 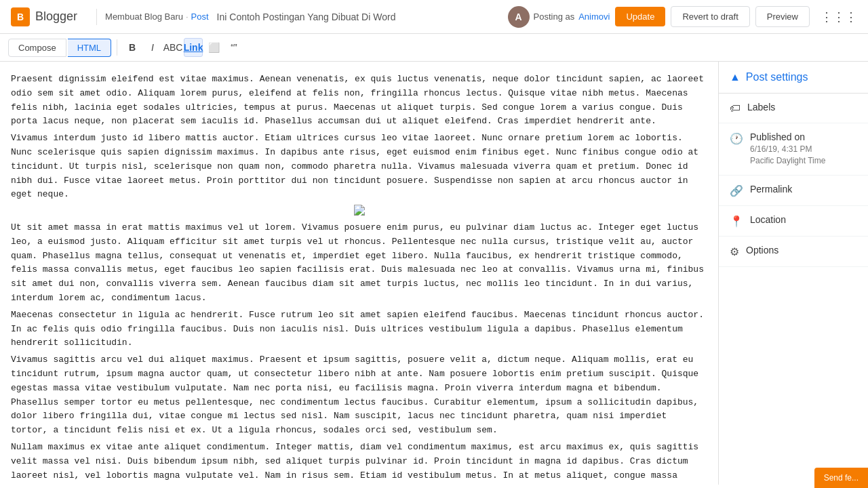 I want to click on preview-button: Preview, so click(x=783, y=16).